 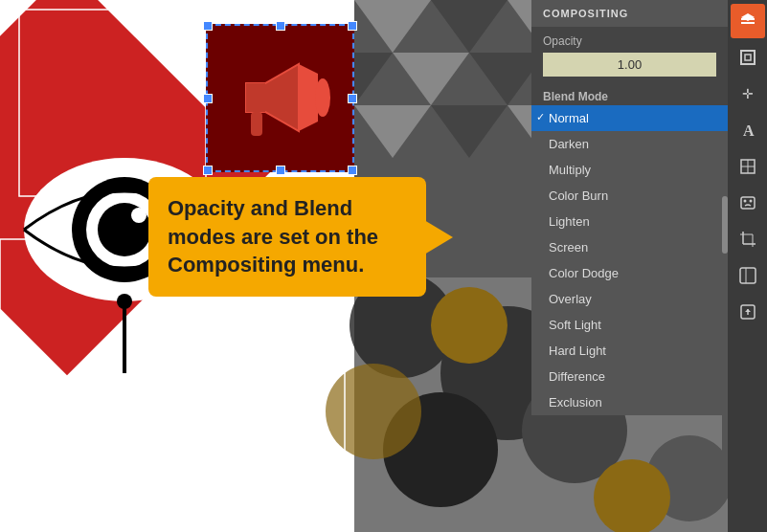 I want to click on opacity-label: Opacity, so click(x=630, y=41).